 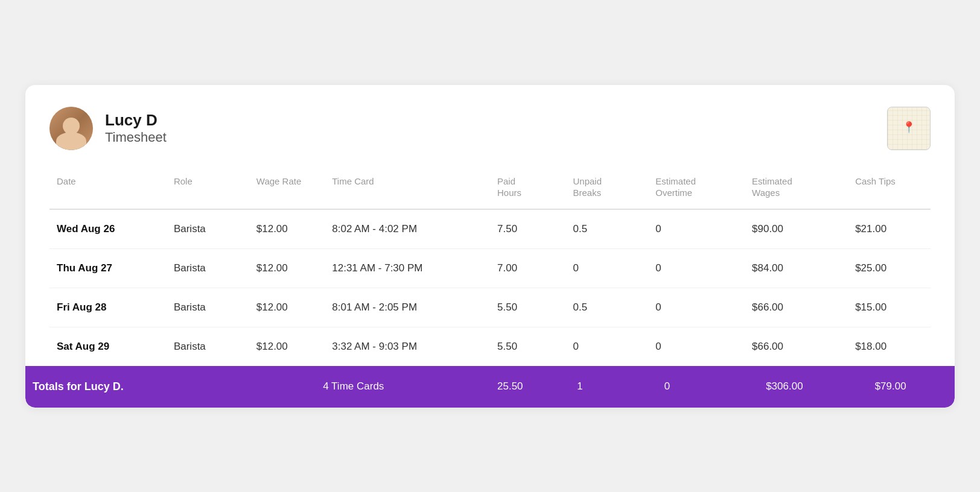 What do you see at coordinates (530, 387) in the screenshot?
I see `totals-paid-hours: 25.50` at bounding box center [530, 387].